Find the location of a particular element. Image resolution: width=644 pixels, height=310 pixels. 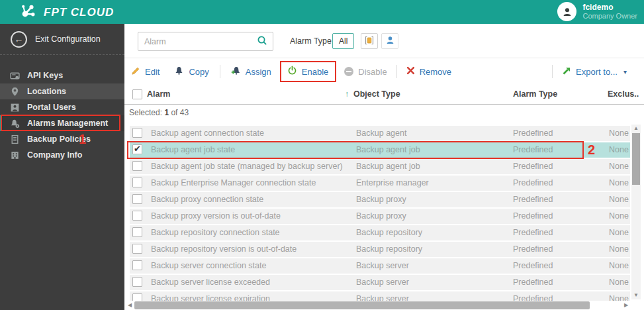

top-bar: FPT CLOUD fcidemo Company Owner is located at coordinates (322, 12).